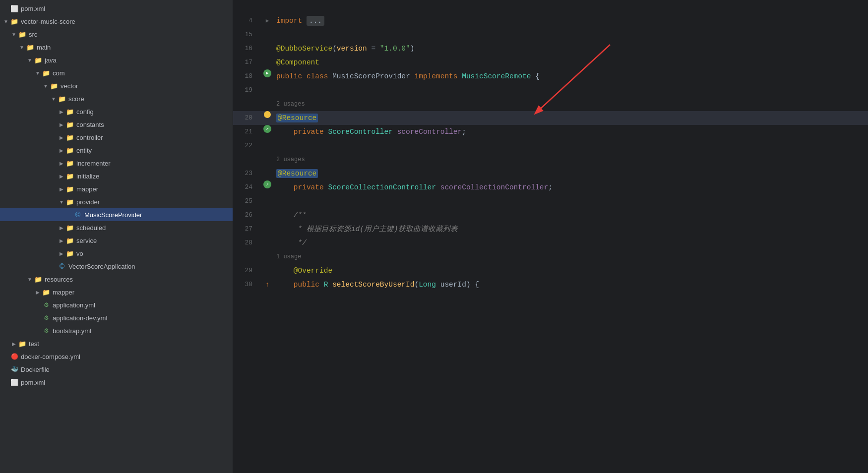 The image size is (868, 473). Describe the element at coordinates (571, 21) in the screenshot. I see `code-content: import ...` at that location.